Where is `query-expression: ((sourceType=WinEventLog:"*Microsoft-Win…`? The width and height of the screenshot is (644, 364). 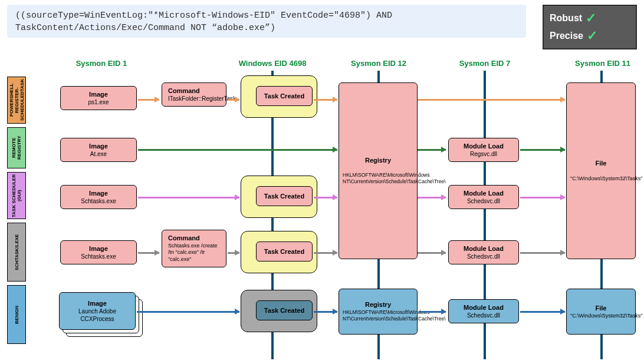 query-expression: ((sourceType=WinEventLog:"*Microsoft-Win… is located at coordinates (267, 21).